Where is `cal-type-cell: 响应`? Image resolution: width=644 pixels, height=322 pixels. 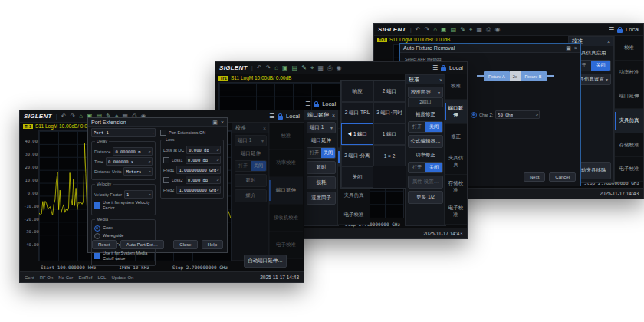
cal-type-cell: 响应 is located at coordinates (357, 91).